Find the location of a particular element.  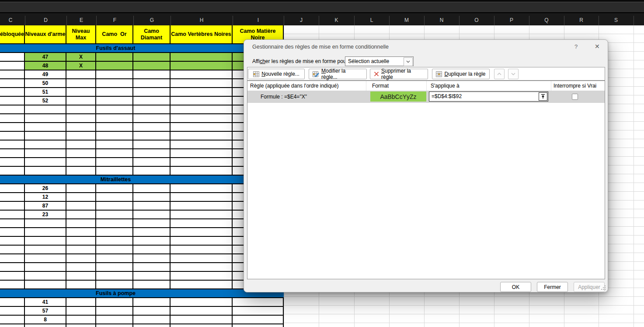

sheet-cell: 49 is located at coordinates (45, 75).